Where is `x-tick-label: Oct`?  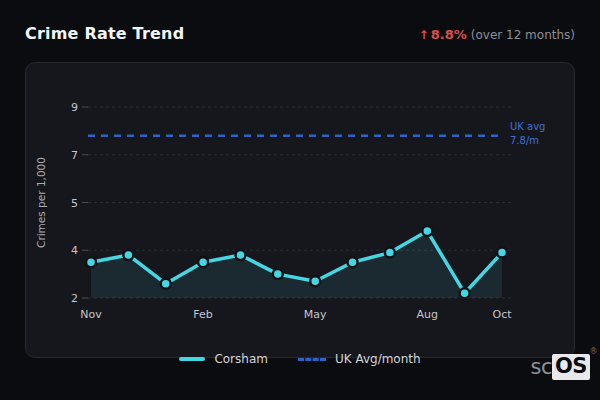 x-tick-label: Oct is located at coordinates (502, 314).